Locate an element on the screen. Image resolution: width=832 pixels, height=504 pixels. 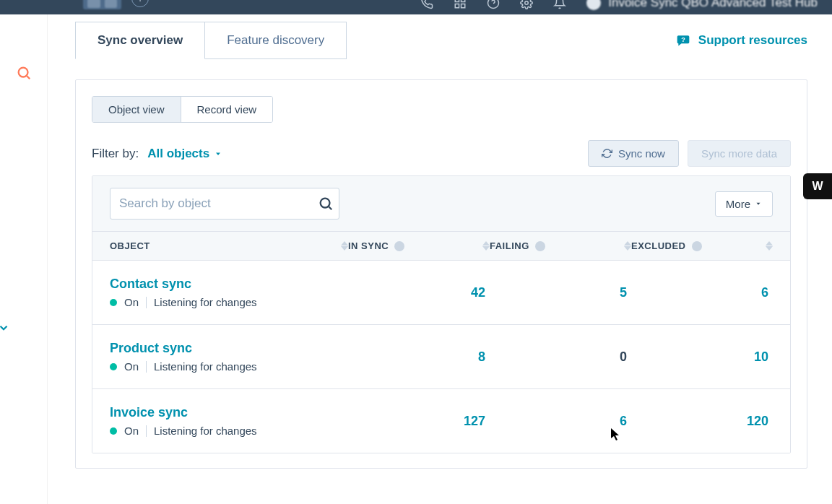
phone-icon is located at coordinates (427, 4).